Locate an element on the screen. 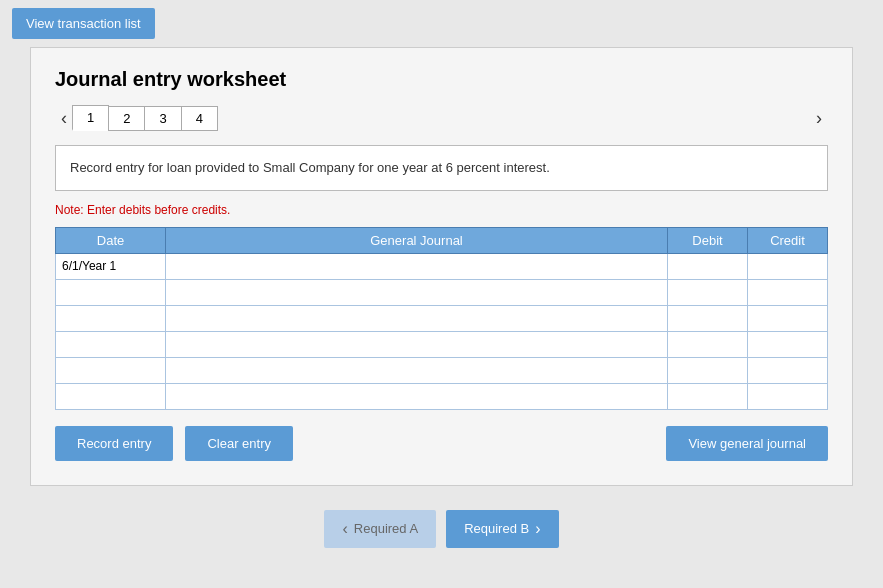 The height and width of the screenshot is (588, 883). tab-3: 3 is located at coordinates (162, 118).